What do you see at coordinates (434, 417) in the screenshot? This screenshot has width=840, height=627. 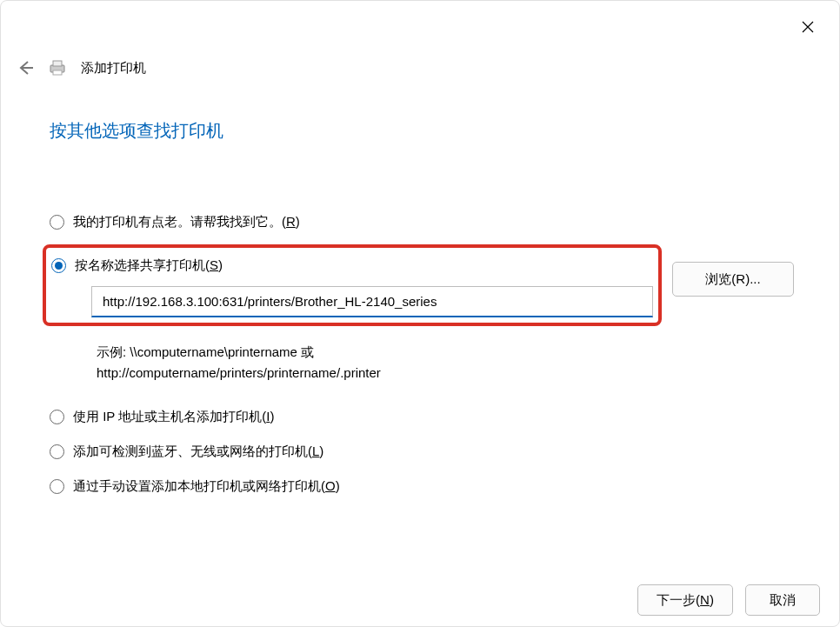 I see `option-tcpip: 使用 IP 地址或主机名添加打印机(I)` at bounding box center [434, 417].